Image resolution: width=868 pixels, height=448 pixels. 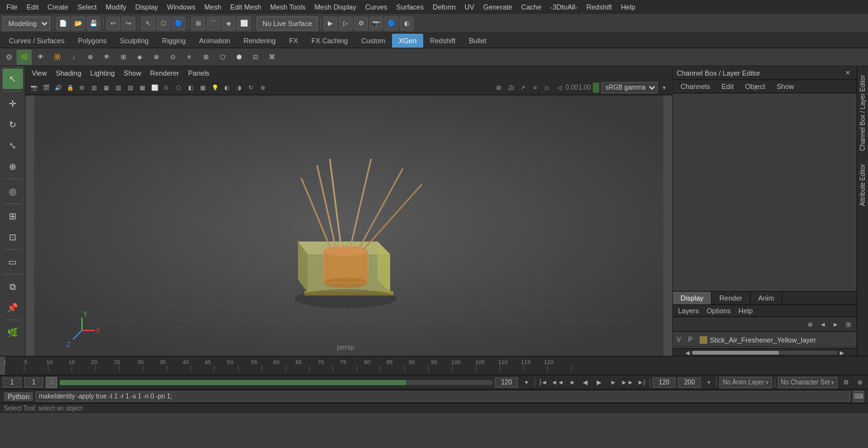 I want to click on vp-gamma-down: ▾, so click(x=664, y=88).